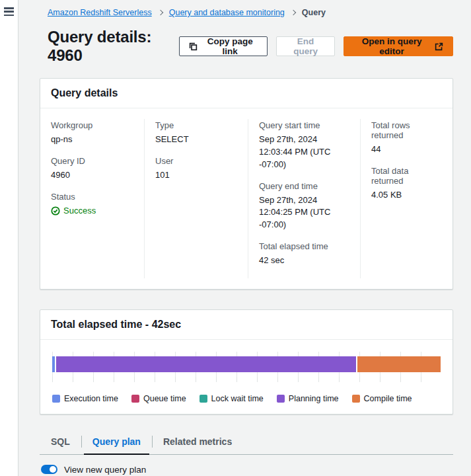 The image size is (471, 476). I want to click on type-value: SELECT, so click(196, 140).